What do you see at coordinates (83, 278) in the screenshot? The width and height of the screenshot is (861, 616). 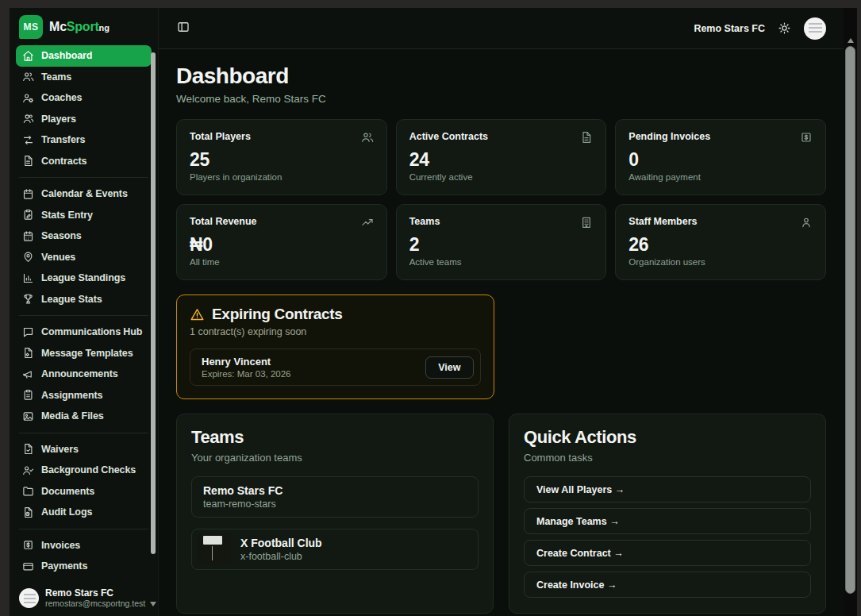 I see `sidebar-item-label: League Standings` at bounding box center [83, 278].